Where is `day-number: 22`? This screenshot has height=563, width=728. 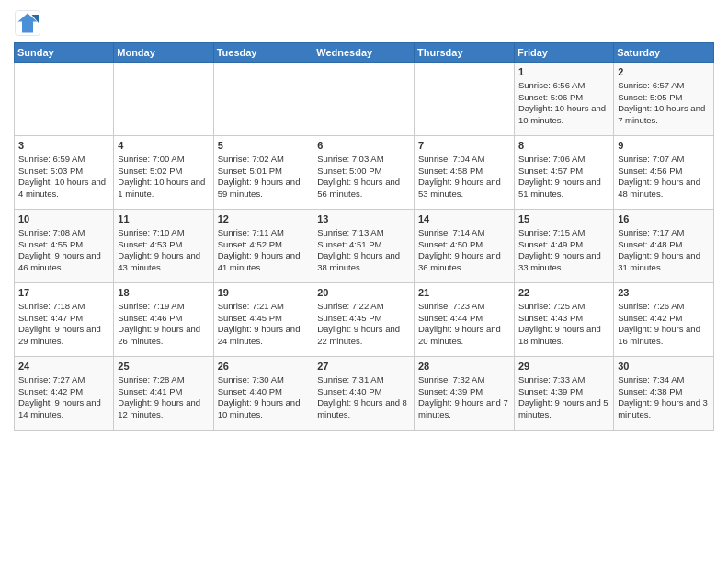
day-number: 22 is located at coordinates (564, 293).